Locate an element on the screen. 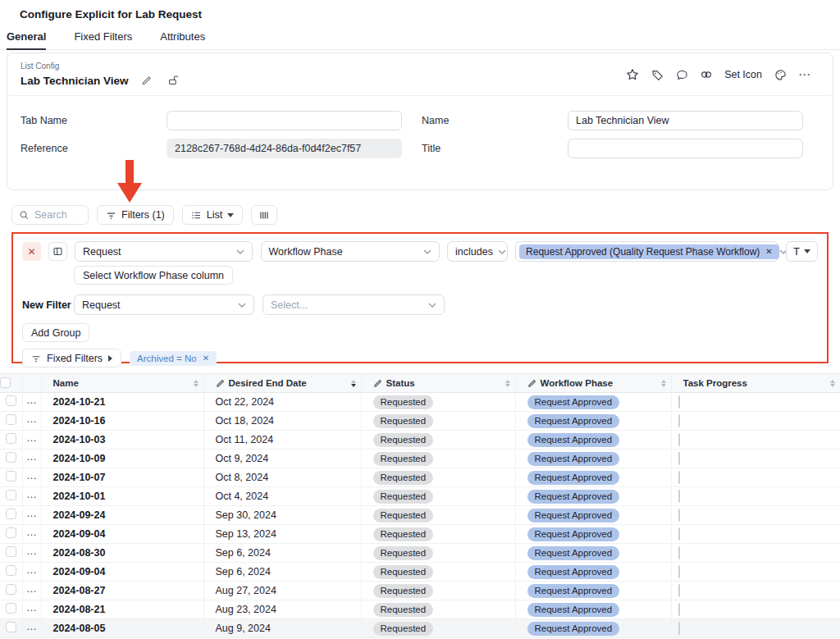  column-header-name: Name is located at coordinates (122, 384).